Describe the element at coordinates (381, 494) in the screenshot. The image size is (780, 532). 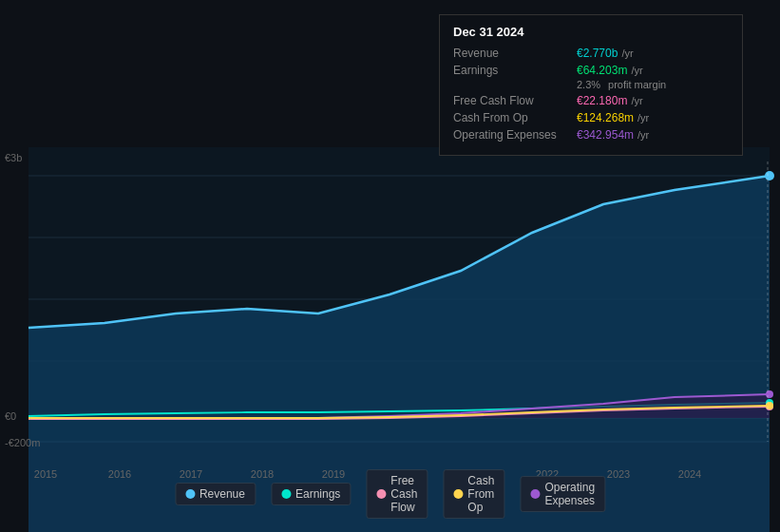
I see `legend-dot-fcf` at that location.